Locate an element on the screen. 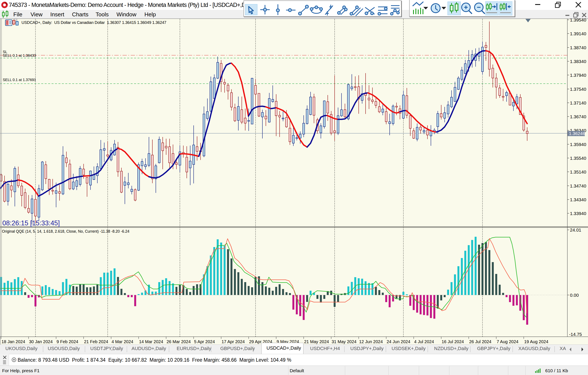 The height and width of the screenshot is (375, 588). svg-text: 1.35540 is located at coordinates (578, 158).